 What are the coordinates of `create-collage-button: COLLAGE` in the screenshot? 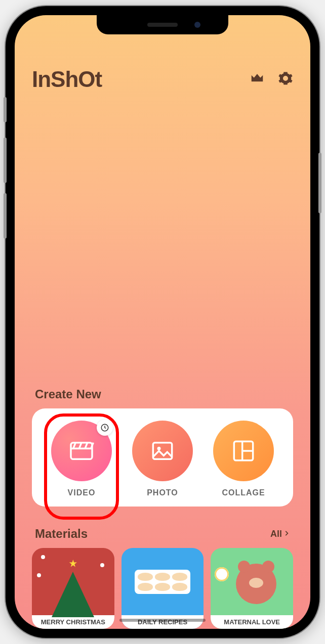 It's located at (243, 459).